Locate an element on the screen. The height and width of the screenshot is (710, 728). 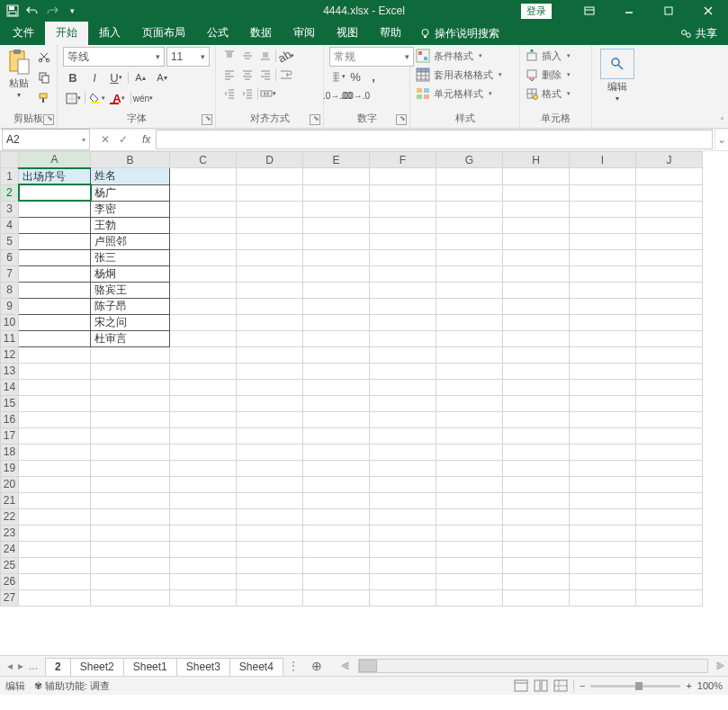
column-header: C is located at coordinates (203, 160).